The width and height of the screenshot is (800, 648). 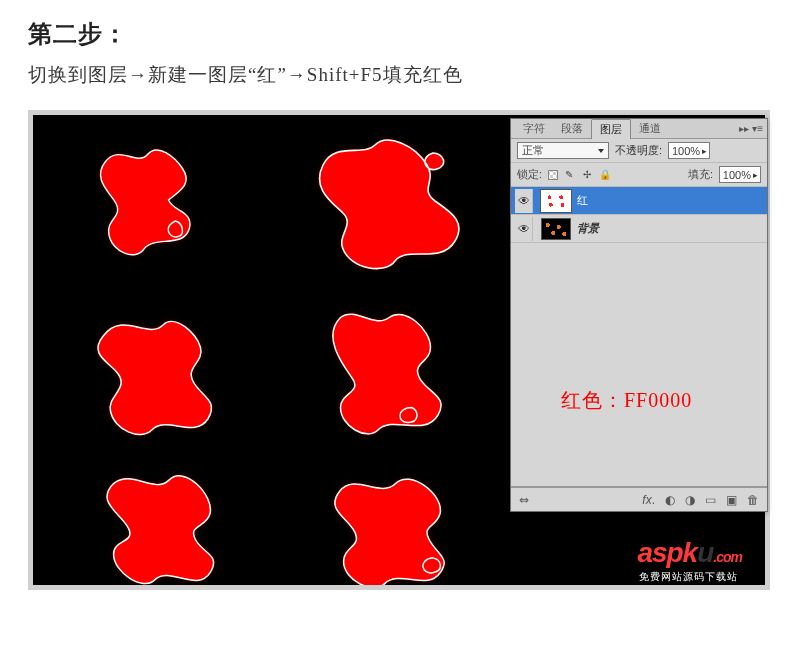 I want to click on lock-all-icon: 🔒, so click(x=605, y=174).